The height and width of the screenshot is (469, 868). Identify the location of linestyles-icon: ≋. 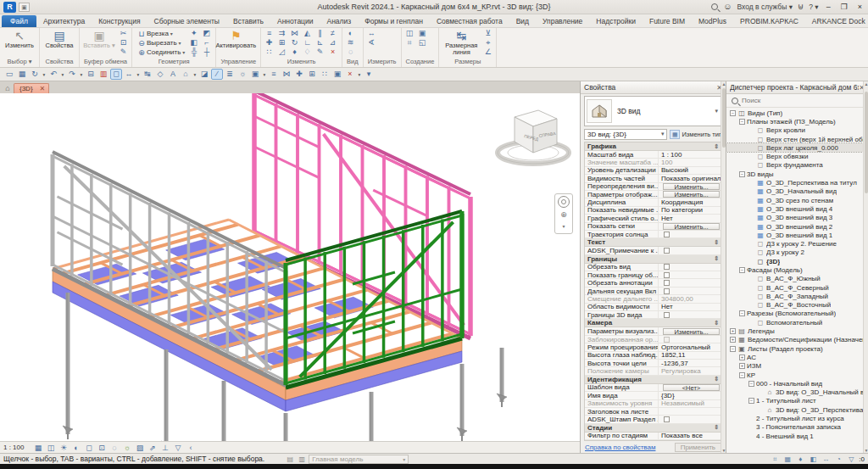
(351, 42).